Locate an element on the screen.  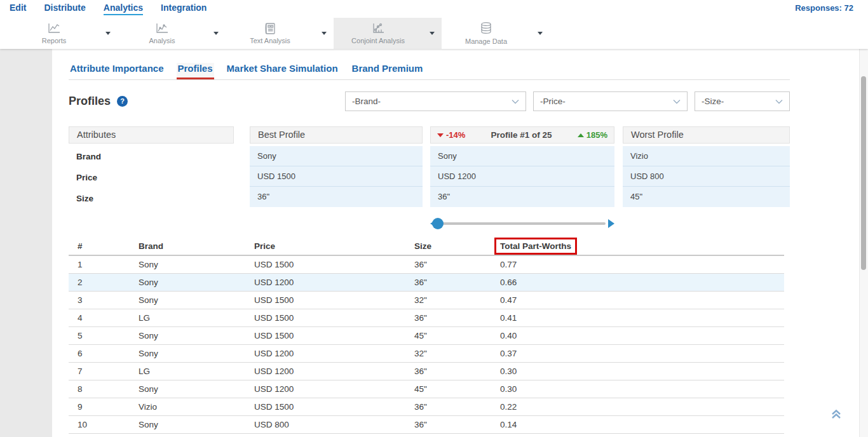
table-row: 5SonyUSD 150045"0.40 is located at coordinates (426, 336).